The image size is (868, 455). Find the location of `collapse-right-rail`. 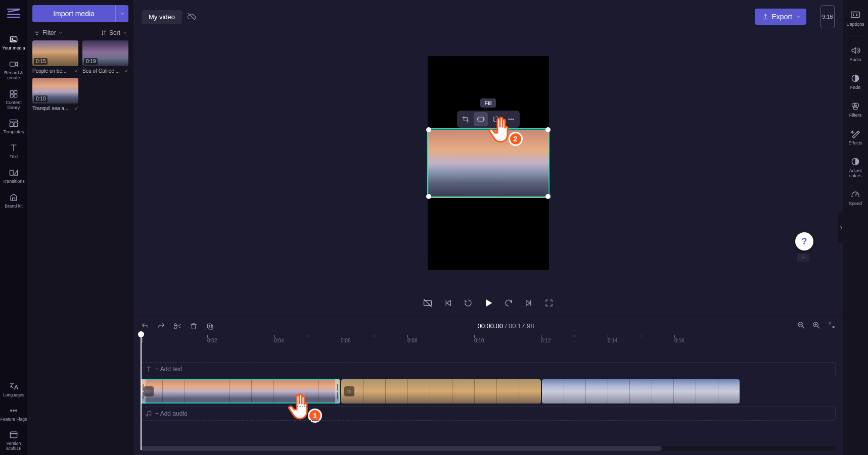

collapse-right-rail is located at coordinates (841, 228).